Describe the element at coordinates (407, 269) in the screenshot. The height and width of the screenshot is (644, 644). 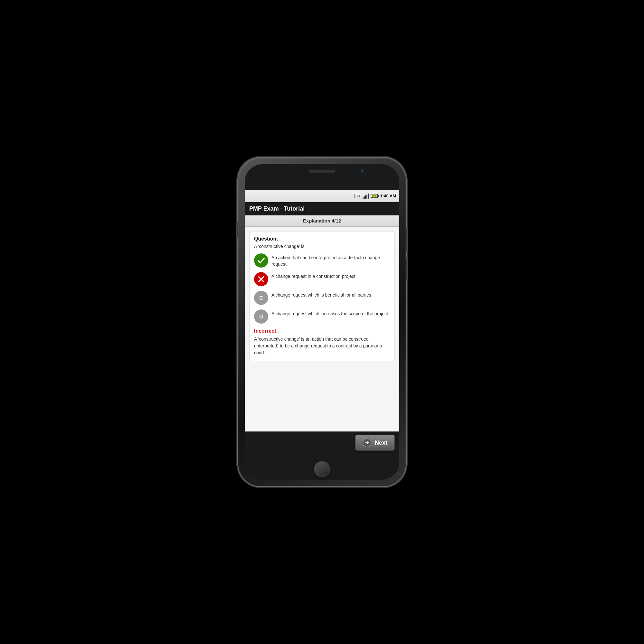
I see `volume-down-button` at that location.